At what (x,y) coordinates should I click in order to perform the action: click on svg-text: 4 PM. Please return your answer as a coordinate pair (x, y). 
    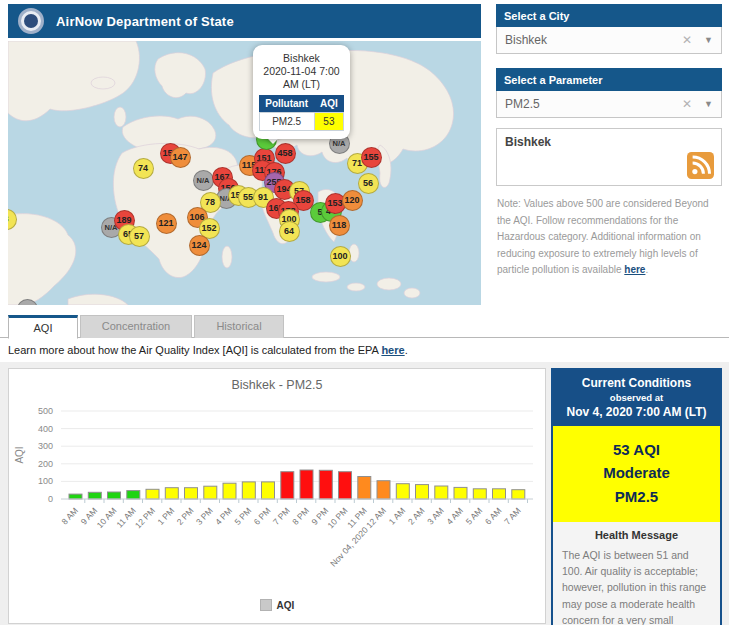
    Looking at the image, I should click on (224, 516).